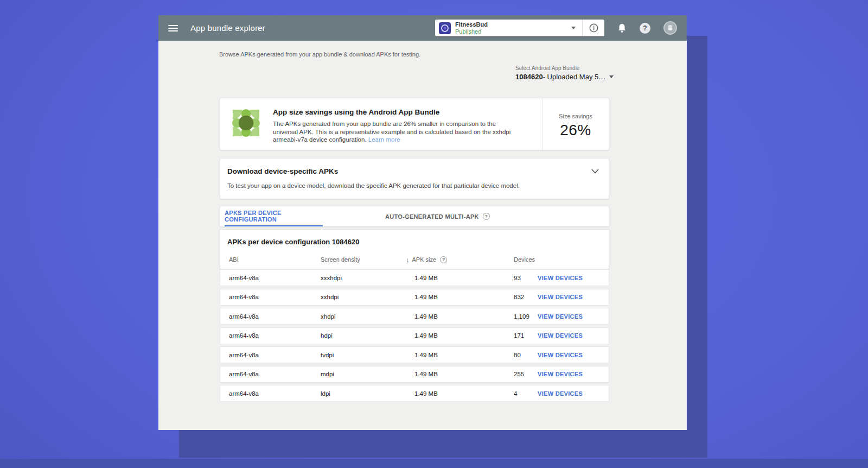 This screenshot has width=868, height=468. I want to click on table-row: arm64-v8a ldpi 1.49 MB 4 VIEW DEVICES, so click(414, 393).